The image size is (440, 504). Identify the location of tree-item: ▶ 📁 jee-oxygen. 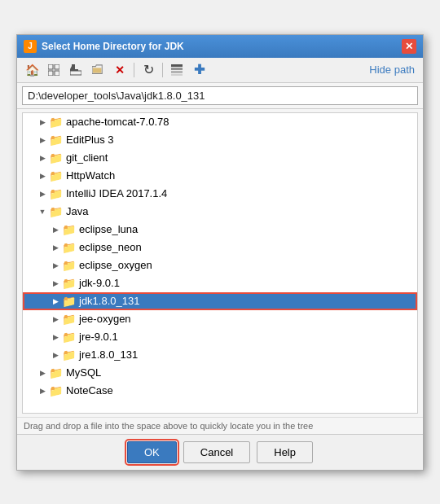
(220, 319).